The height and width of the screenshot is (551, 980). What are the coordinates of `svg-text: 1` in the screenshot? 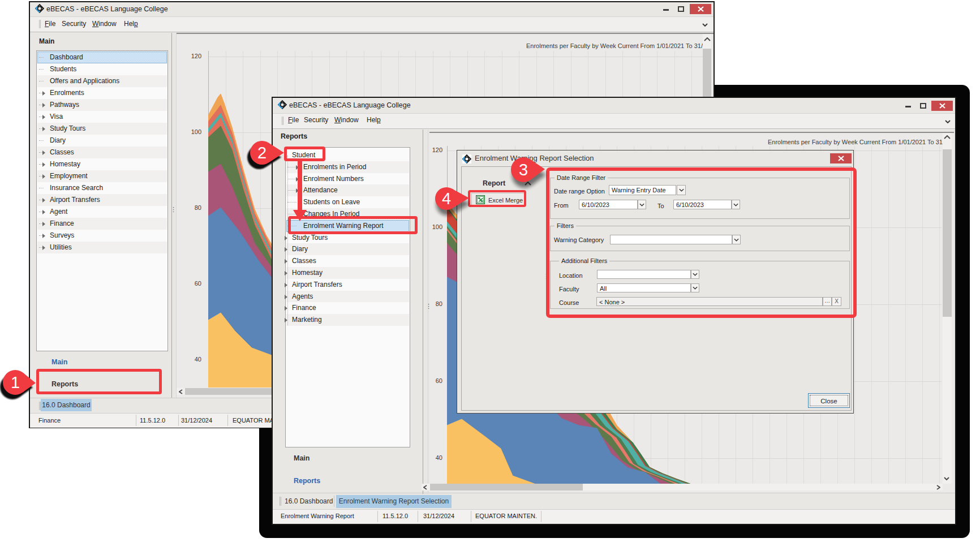 It's located at (15, 382).